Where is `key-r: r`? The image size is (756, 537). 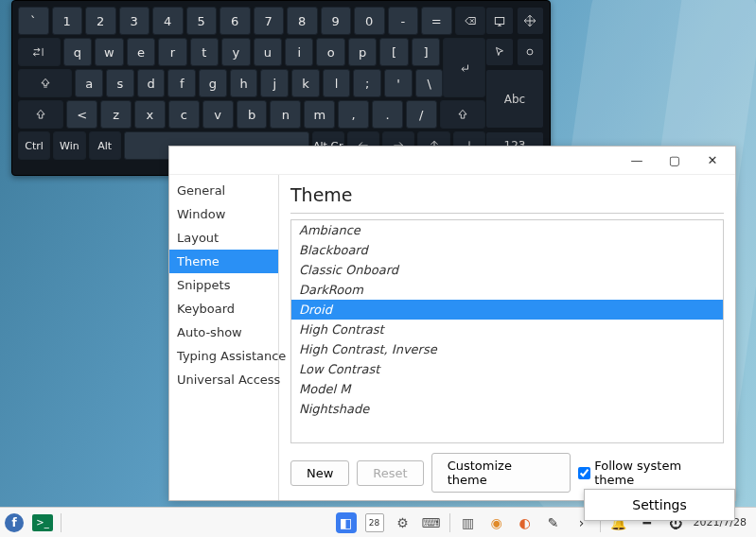
key-r: r is located at coordinates (172, 52).